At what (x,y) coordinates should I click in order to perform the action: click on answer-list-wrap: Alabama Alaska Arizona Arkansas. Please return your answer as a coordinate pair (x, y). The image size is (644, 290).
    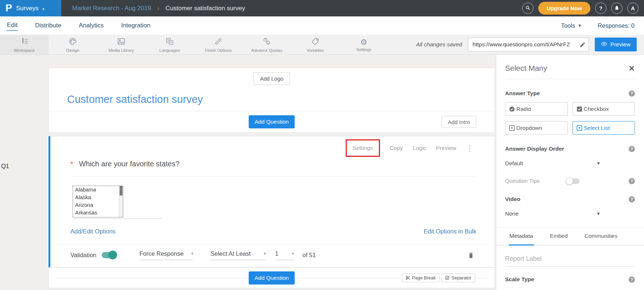
    Looking at the image, I should click on (117, 202).